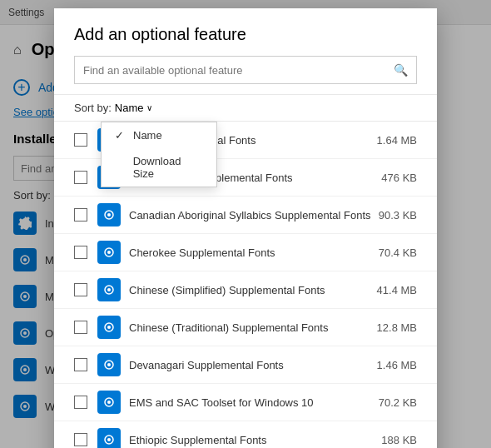 The image size is (491, 448). What do you see at coordinates (159, 135) in the screenshot?
I see `sort-option-name: ✓ Name` at bounding box center [159, 135].